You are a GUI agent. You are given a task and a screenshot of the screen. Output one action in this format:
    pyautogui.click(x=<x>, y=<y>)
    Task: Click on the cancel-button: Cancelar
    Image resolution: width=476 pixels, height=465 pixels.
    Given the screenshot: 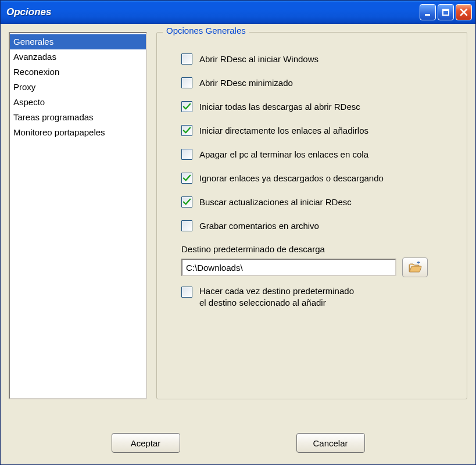 What is the action you would take?
    pyautogui.click(x=331, y=443)
    